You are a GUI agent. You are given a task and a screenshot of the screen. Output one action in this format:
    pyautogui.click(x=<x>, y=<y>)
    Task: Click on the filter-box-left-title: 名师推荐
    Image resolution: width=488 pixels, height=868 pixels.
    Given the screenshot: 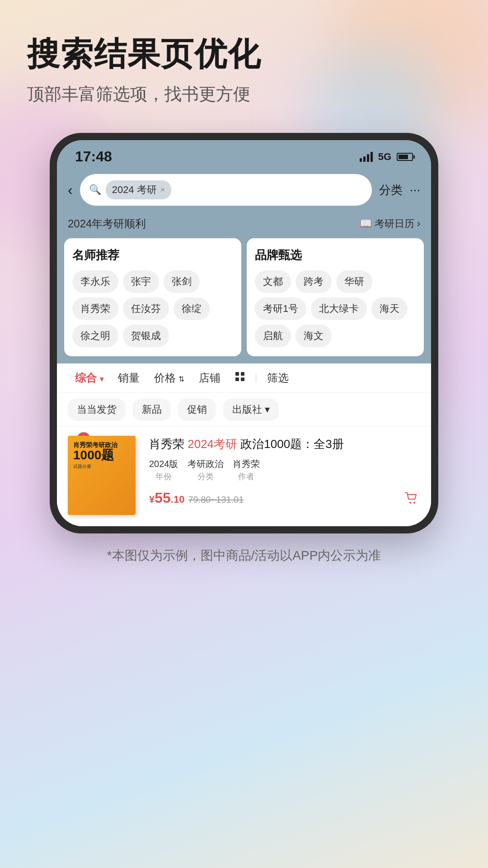 What is the action you would take?
    pyautogui.click(x=153, y=255)
    